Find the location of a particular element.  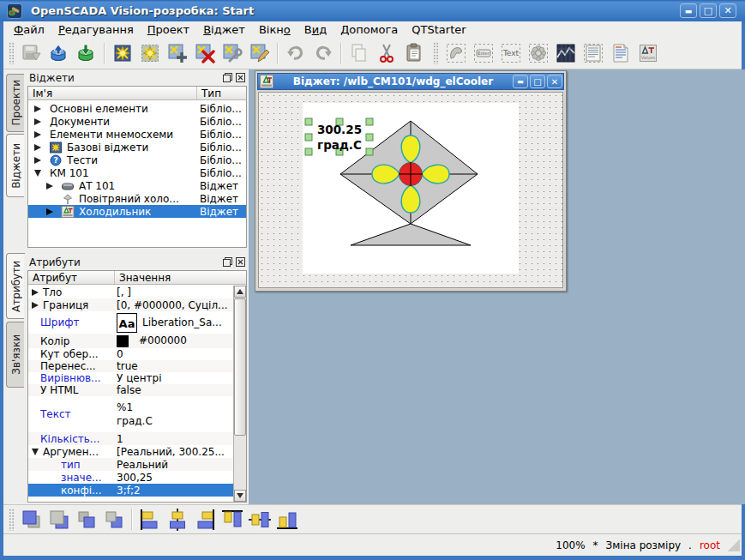

align-top-icon is located at coordinates (232, 520).